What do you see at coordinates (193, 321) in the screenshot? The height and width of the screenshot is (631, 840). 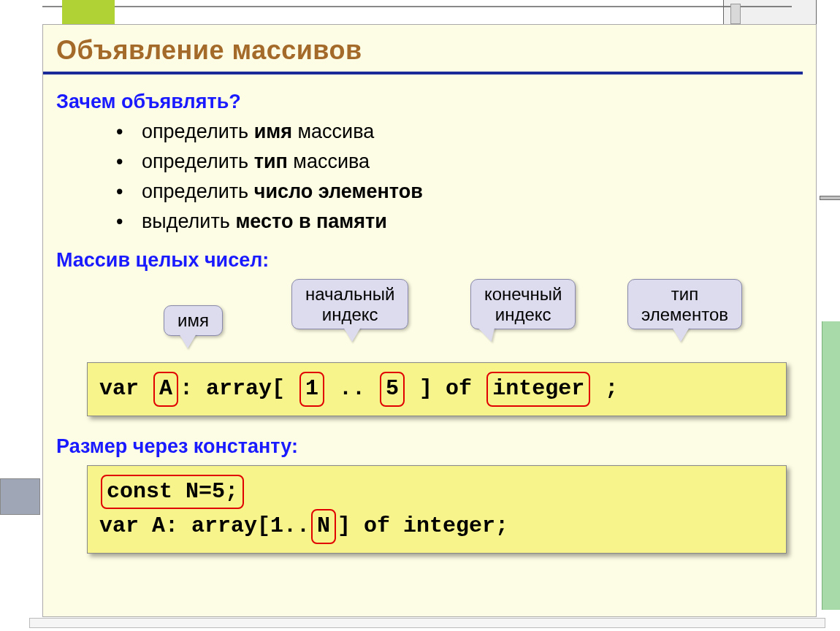 I see `callout-name: имя` at bounding box center [193, 321].